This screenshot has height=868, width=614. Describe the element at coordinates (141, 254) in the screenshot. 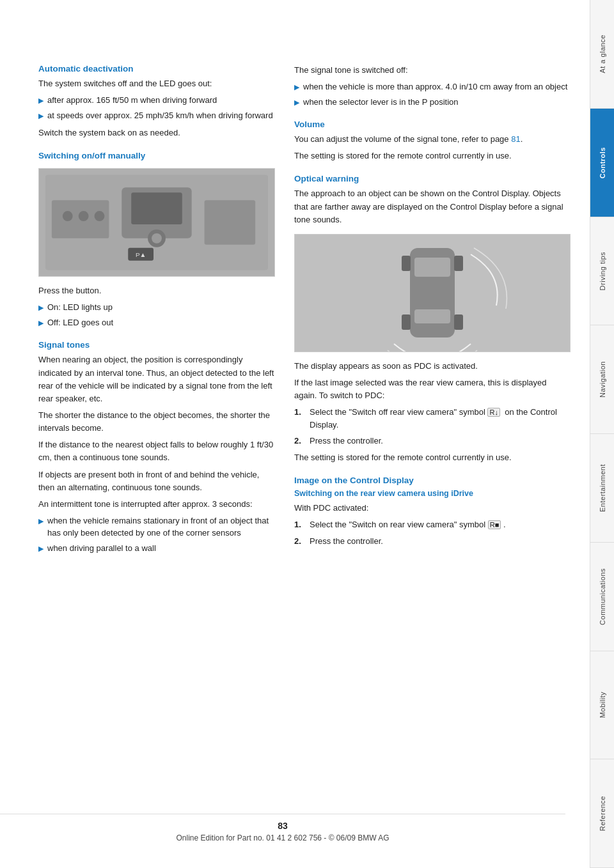

I see `svg-text: P▲` at that location.